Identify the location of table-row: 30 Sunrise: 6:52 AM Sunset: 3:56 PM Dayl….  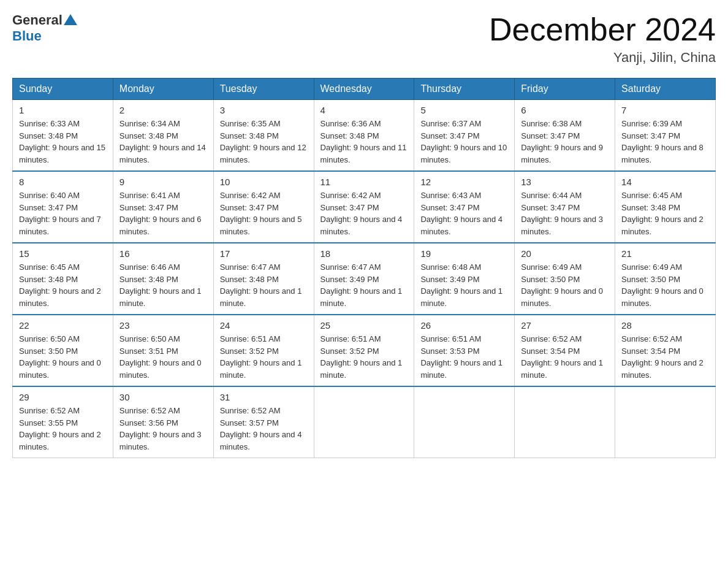
(163, 422).